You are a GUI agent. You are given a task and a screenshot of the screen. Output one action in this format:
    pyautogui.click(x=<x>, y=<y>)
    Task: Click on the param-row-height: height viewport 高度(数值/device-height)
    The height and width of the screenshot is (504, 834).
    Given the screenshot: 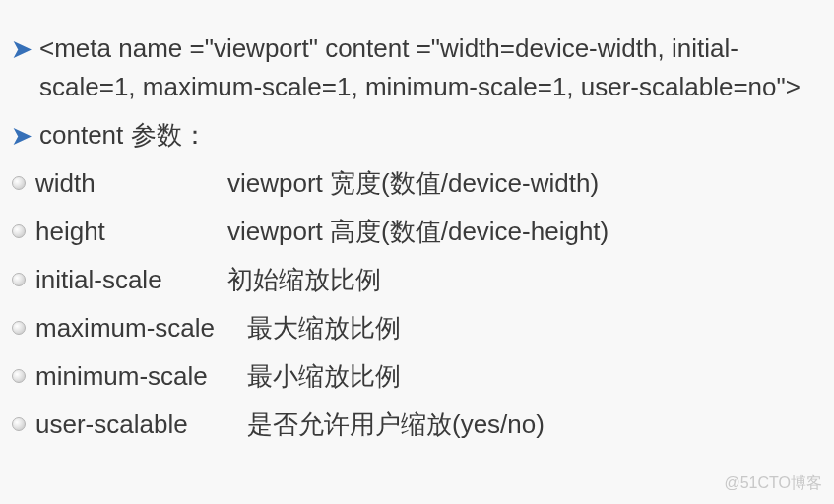 What is the action you would take?
    pyautogui.click(x=417, y=232)
    